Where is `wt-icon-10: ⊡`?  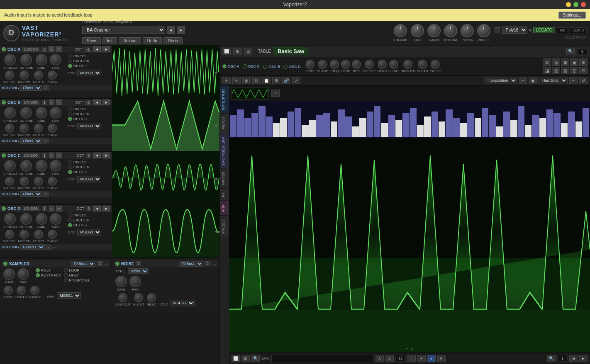 wt-icon-10: ⊡ is located at coordinates (583, 70).